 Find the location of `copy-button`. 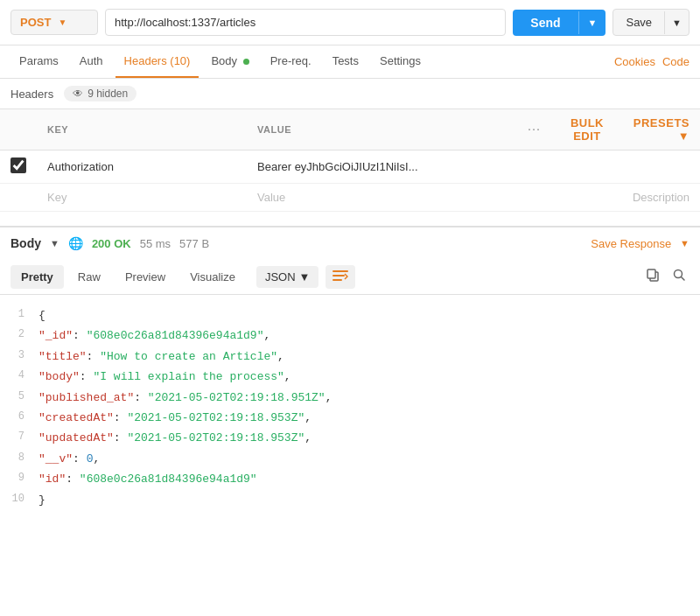

copy-button is located at coordinates (653, 276).